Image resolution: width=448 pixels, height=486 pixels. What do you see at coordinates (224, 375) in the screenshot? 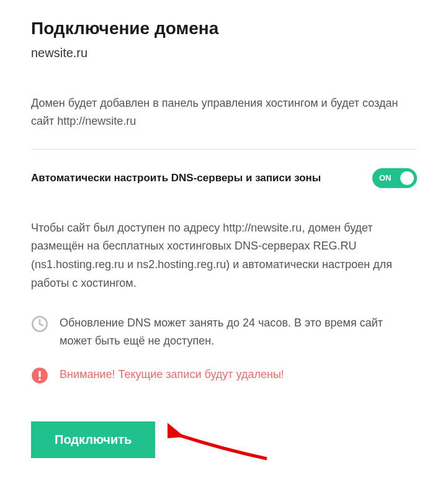
I see `warning-row: Внимание! Текущие записи будут удалены!` at bounding box center [224, 375].